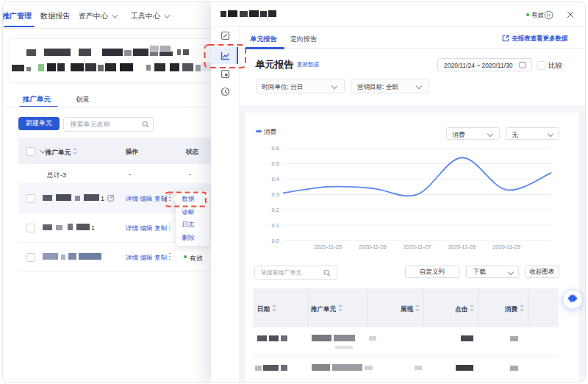 This screenshot has width=588, height=384. What do you see at coordinates (326, 309) in the screenshot?
I see `report-col-unit: 推广单元` at bounding box center [326, 309].